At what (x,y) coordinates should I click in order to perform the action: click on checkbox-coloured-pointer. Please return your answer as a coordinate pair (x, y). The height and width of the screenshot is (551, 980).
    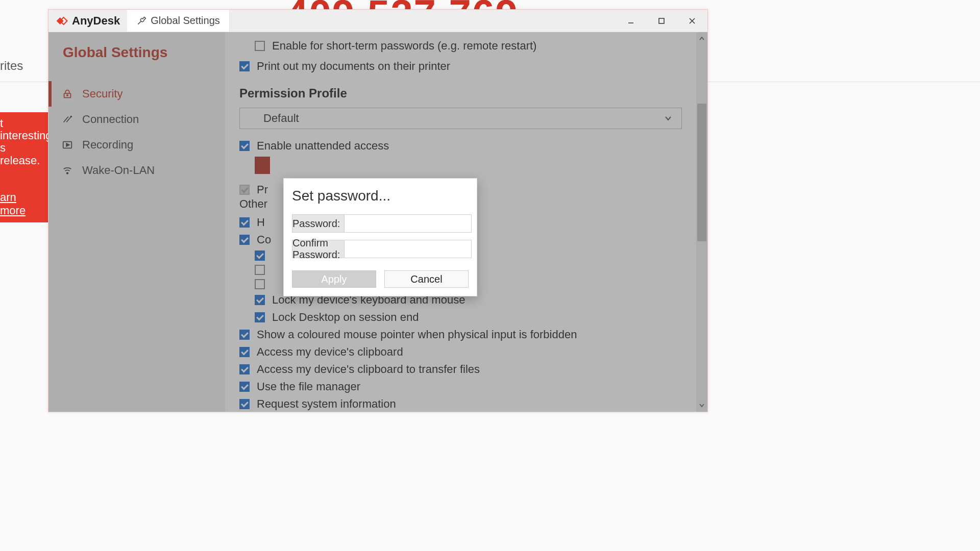
    Looking at the image, I should click on (244, 335).